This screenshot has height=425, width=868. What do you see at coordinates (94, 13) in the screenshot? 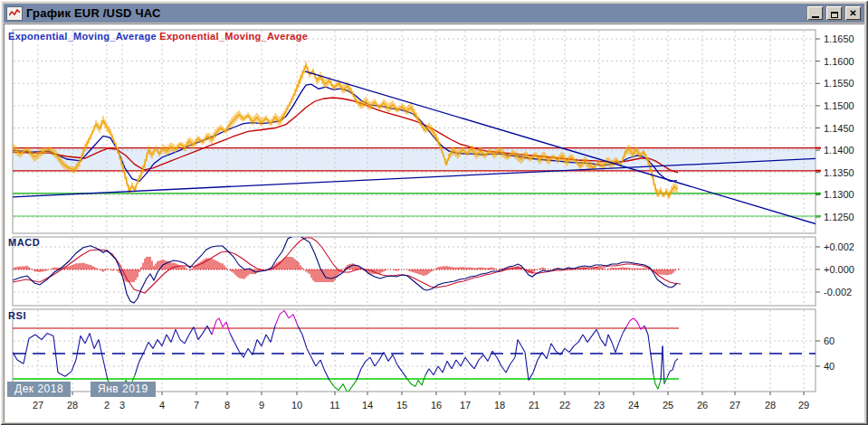
I see `window-title: График EUR /USD ЧАС` at bounding box center [94, 13].